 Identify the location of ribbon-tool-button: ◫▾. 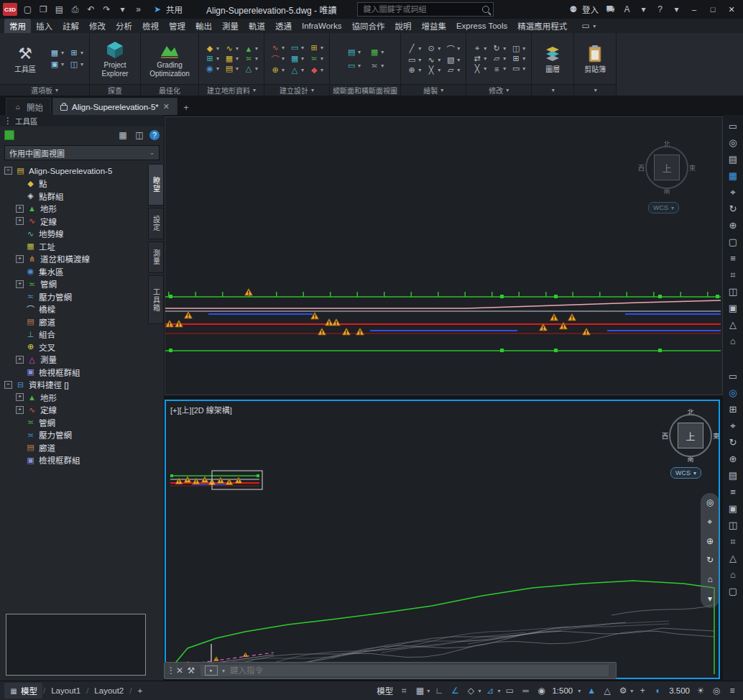
(518, 49).